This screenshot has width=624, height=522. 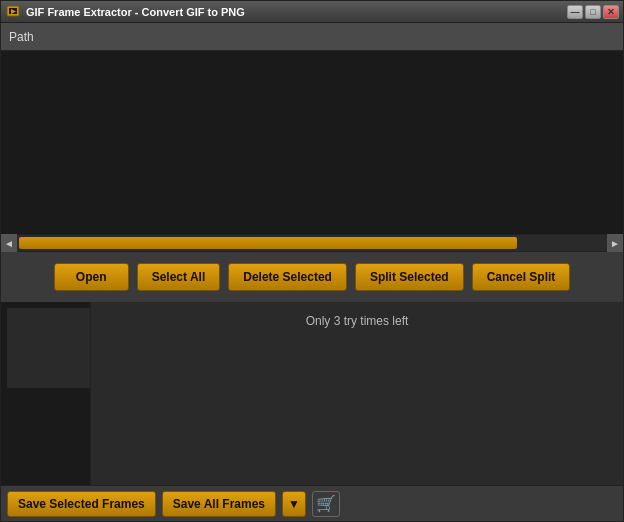 What do you see at coordinates (312, 243) in the screenshot?
I see `scrollbar-area: ◄ ►` at bounding box center [312, 243].